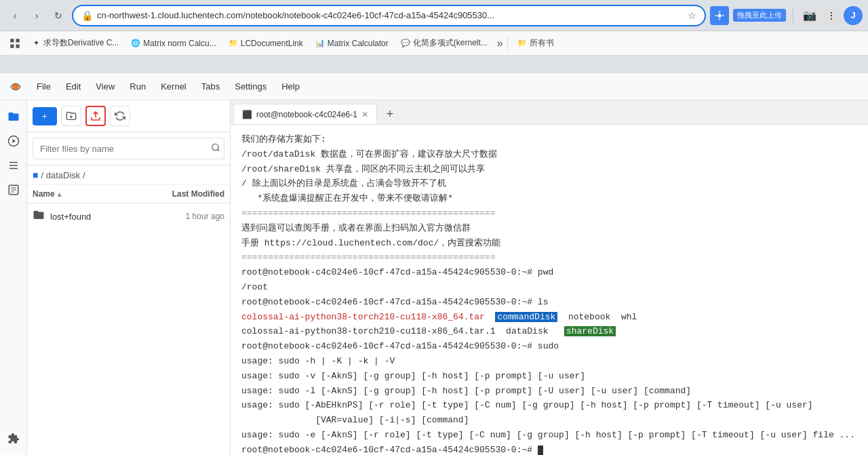 The width and height of the screenshot is (868, 455). Describe the element at coordinates (16, 87) in the screenshot. I see `jupyter-logo` at that location.